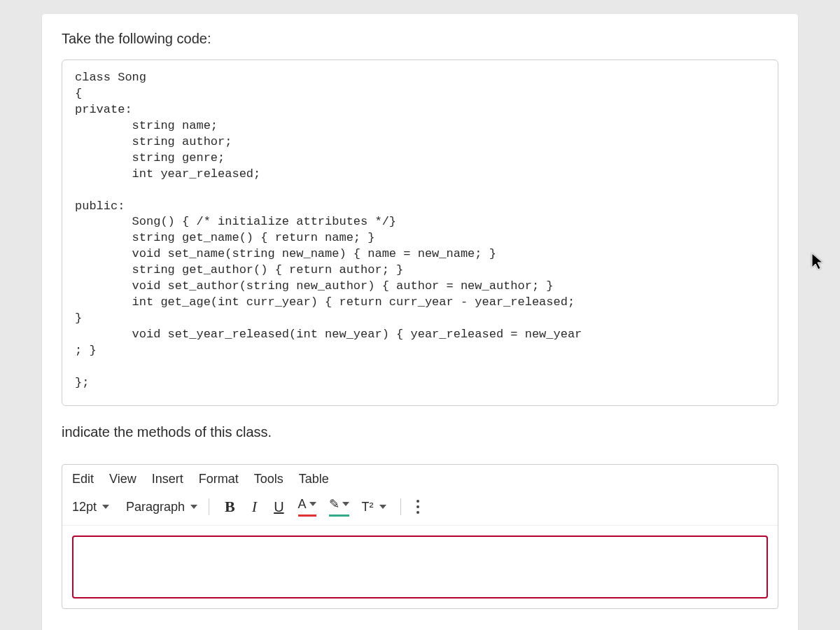 This screenshot has width=840, height=630. I want to click on highlight-swatch, so click(339, 515).